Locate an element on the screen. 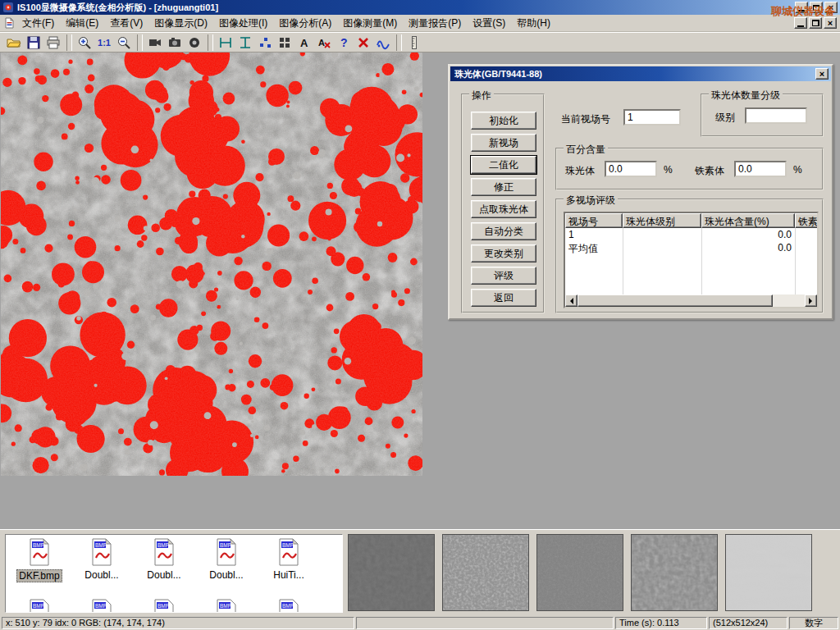 This screenshot has width=840, height=630. binarize-button: 二值化 is located at coordinates (504, 165).